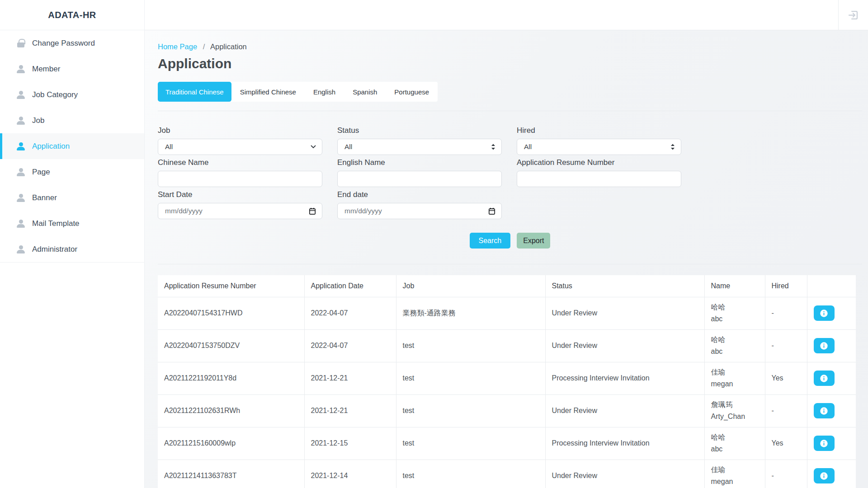 Image resolution: width=868 pixels, height=488 pixels. What do you see at coordinates (268, 92) in the screenshot?
I see `language-tab: Simplified Chinese` at bounding box center [268, 92].